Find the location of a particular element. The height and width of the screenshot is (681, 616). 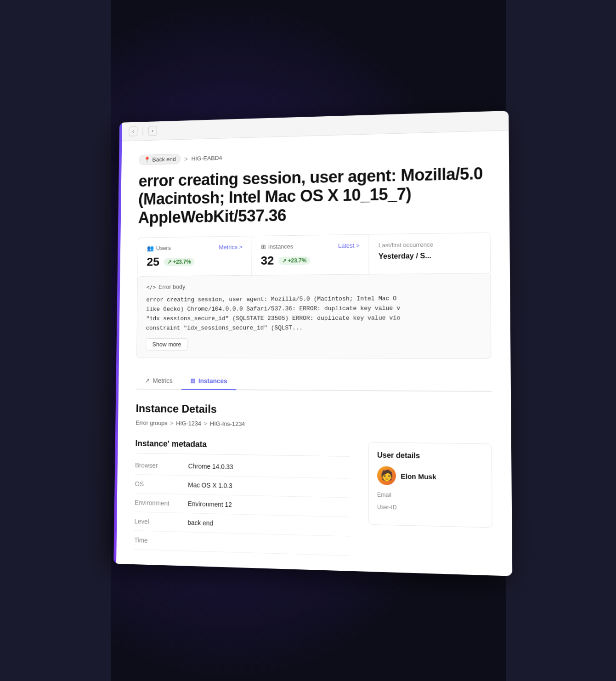

metadata-value-level: back end is located at coordinates (268, 525).